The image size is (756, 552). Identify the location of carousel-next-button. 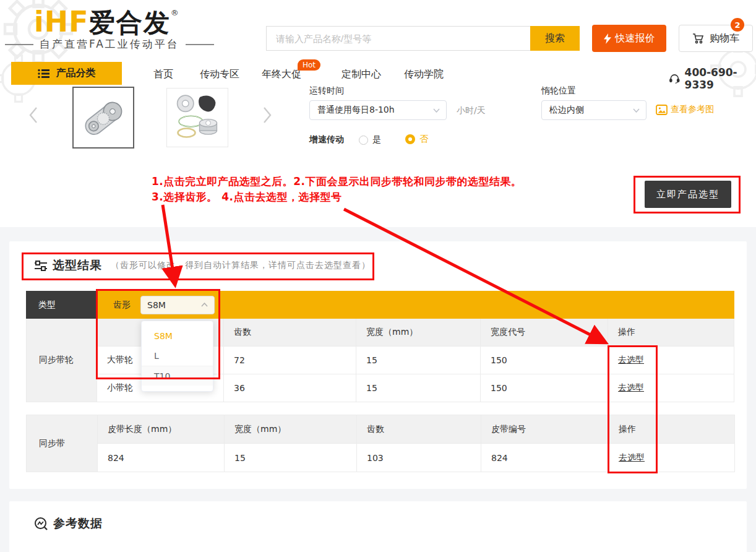
(267, 116).